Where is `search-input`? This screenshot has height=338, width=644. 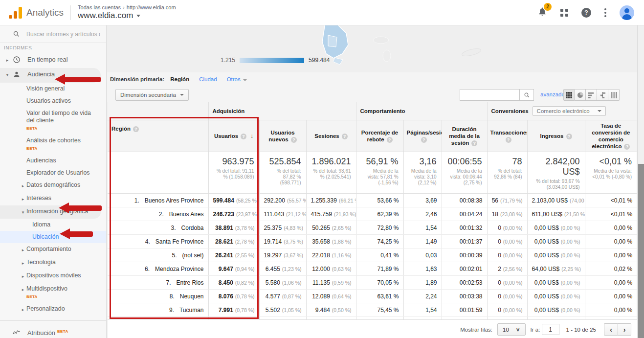 search-input is located at coordinates (63, 34).